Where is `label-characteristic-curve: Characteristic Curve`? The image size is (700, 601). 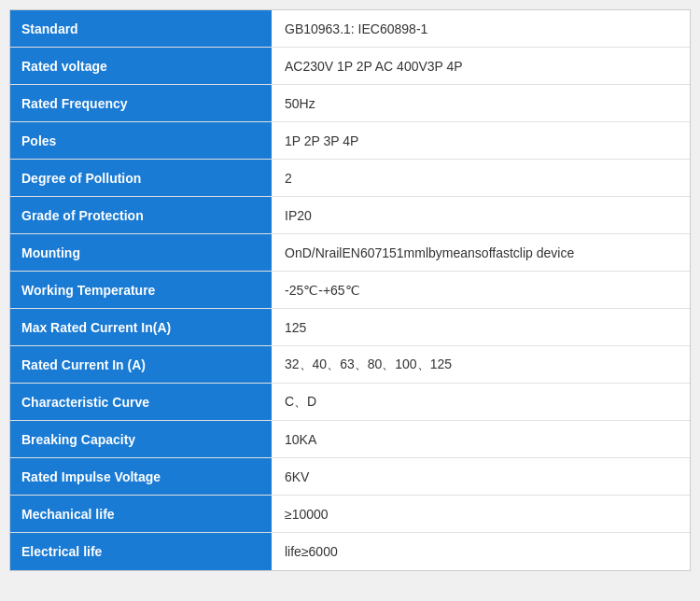 label-characteristic-curve: Characteristic Curve is located at coordinates (141, 401).